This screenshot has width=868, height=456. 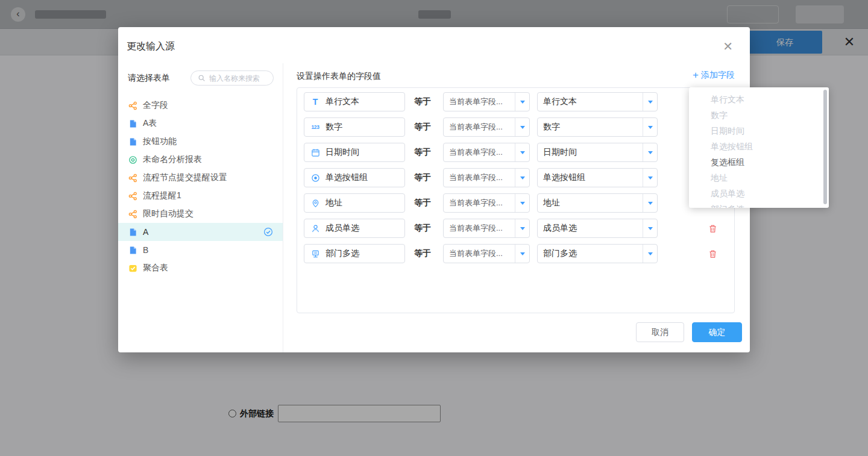 What do you see at coordinates (354, 254) in the screenshot?
I see `field-name-input: 部门多选` at bounding box center [354, 254].